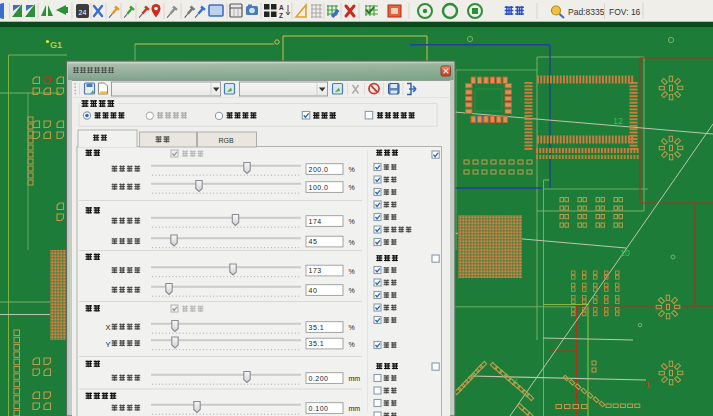 This screenshot has width=713, height=416. Describe the element at coordinates (108, 328) in the screenshot. I see `svg-text: X` at that location.